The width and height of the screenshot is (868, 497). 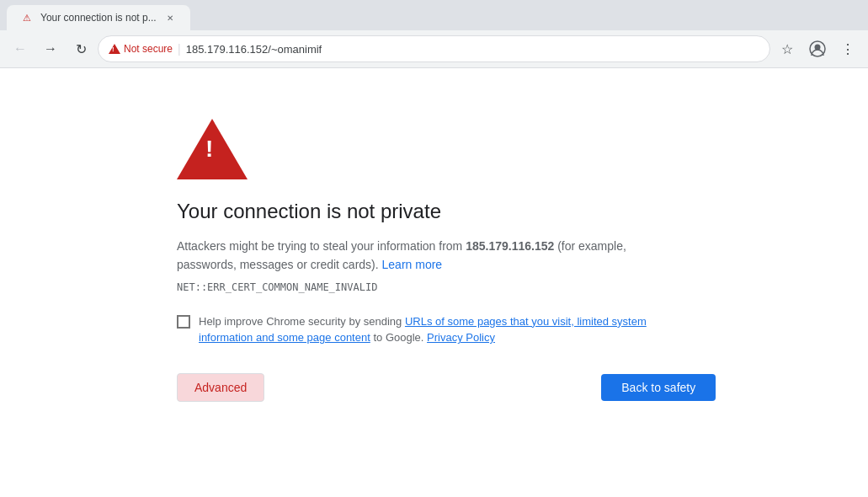 What do you see at coordinates (141, 49) in the screenshot?
I see `security-indicator: Not secure` at bounding box center [141, 49].